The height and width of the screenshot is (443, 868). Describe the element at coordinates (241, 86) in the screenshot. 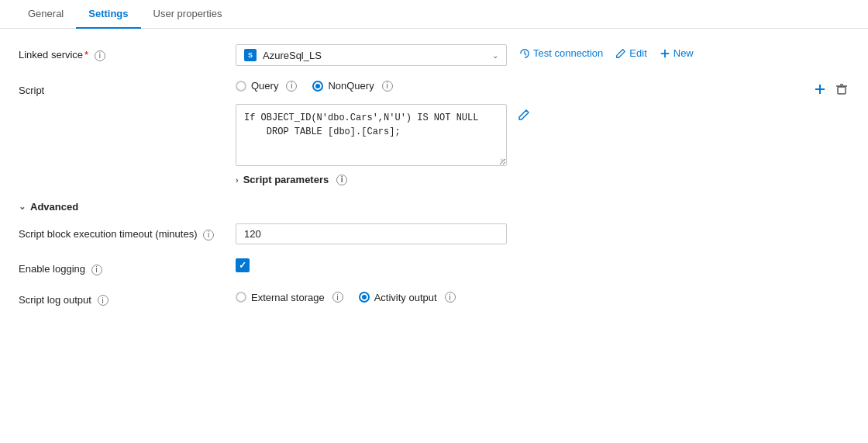

I see `query-radio-circle` at that location.